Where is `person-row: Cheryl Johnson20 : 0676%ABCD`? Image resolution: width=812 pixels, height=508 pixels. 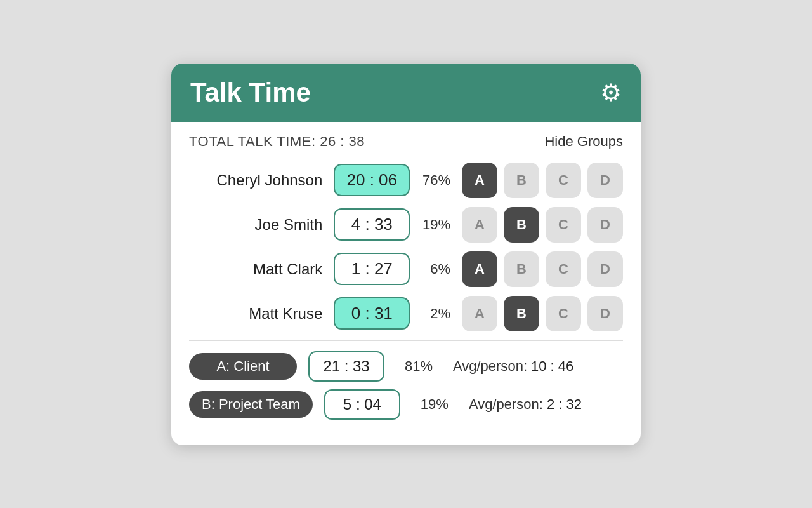
person-row: Cheryl Johnson20 : 0676%ABCD is located at coordinates (406, 180).